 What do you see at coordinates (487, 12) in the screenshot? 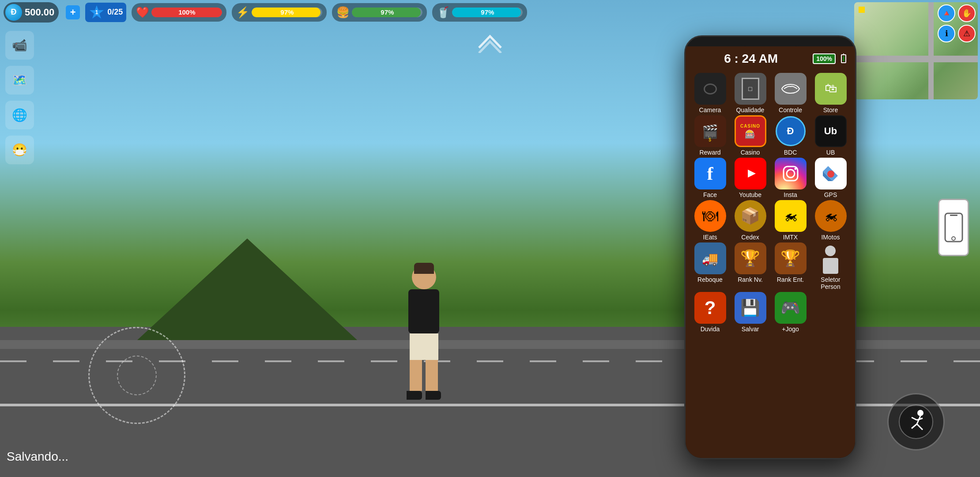
I see `water-value: 97%` at bounding box center [487, 12].